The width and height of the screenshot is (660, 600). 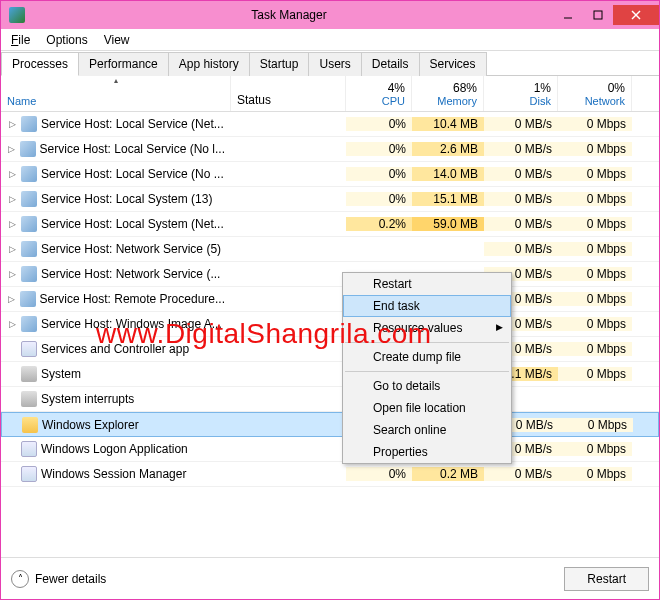 What do you see at coordinates (117, 40) in the screenshot?
I see `menu-view: View` at bounding box center [117, 40].